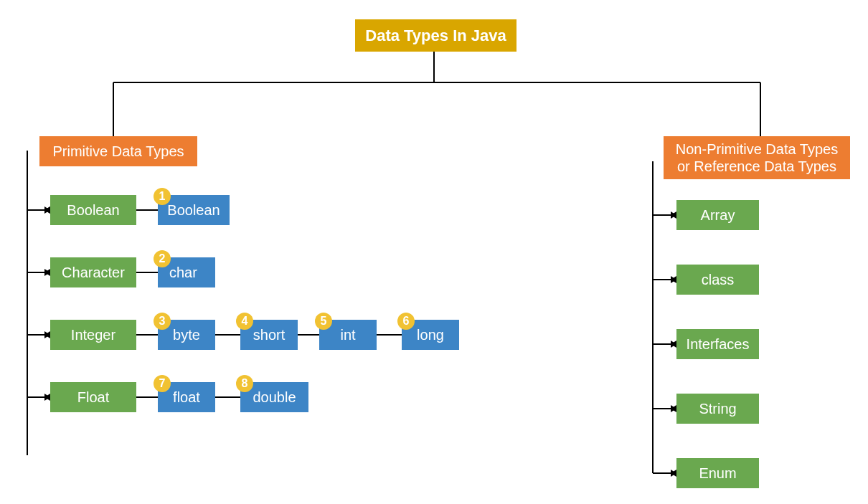 This screenshot has height=504, width=868. What do you see at coordinates (717, 473) in the screenshot?
I see `nonprim-enum: Enum` at bounding box center [717, 473].